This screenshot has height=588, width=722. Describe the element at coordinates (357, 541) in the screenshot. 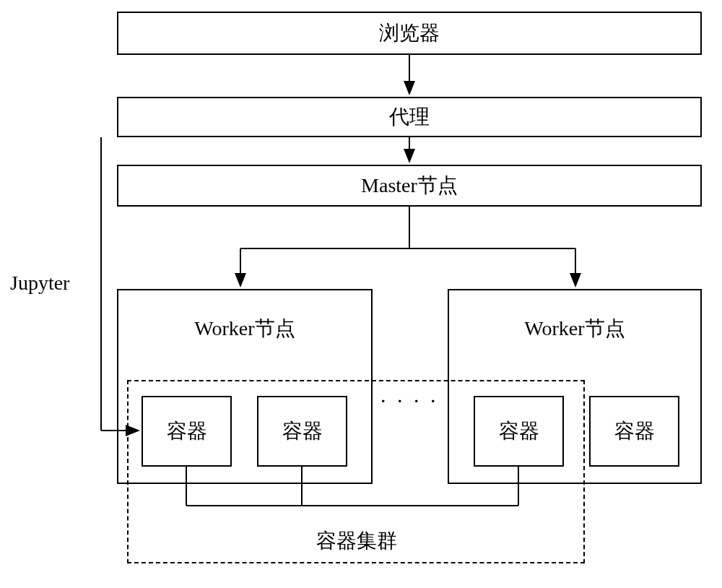

I see `cluster-label: 容器集群` at that location.